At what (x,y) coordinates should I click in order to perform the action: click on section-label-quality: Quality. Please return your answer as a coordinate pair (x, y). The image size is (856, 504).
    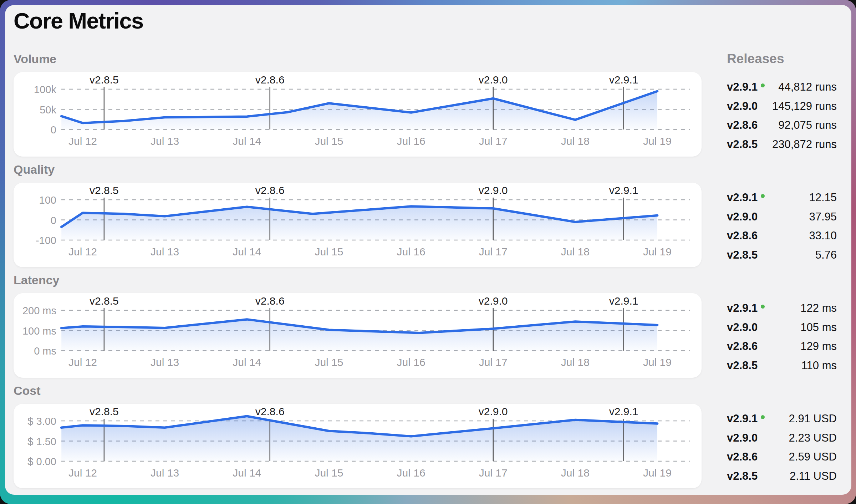
    Looking at the image, I should click on (34, 170).